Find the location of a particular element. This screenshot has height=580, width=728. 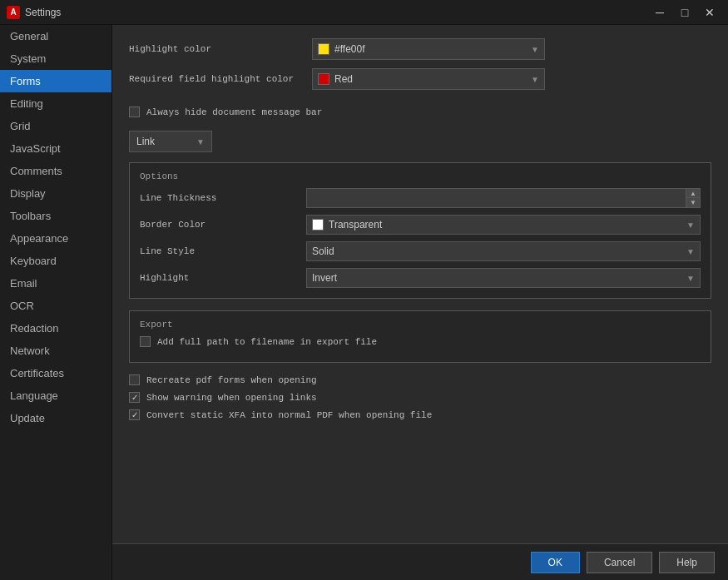

required-color-control: Red ▼ is located at coordinates (428, 79).